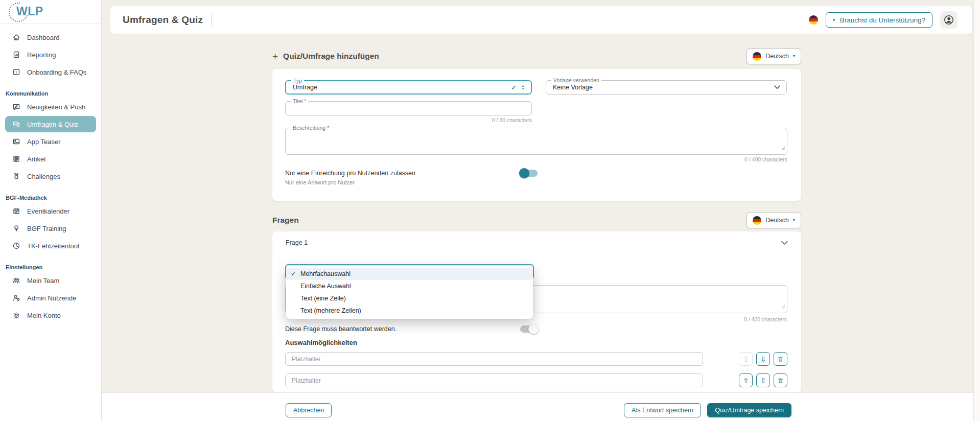 This screenshot has width=980, height=421. What do you see at coordinates (51, 211) in the screenshot?
I see `sidebar: WLP Dashboard Reporting ? Onboarding & F…` at bounding box center [51, 211].